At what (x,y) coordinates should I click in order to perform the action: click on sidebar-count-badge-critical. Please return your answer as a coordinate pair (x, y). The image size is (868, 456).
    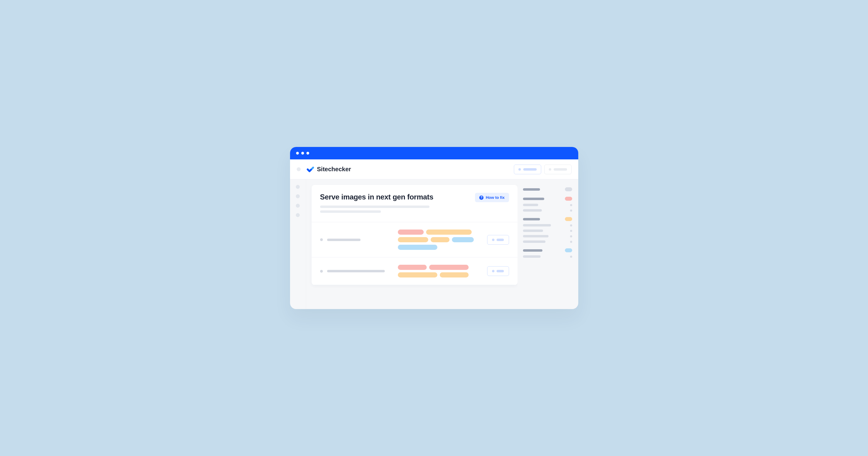
    Looking at the image, I should click on (568, 199).